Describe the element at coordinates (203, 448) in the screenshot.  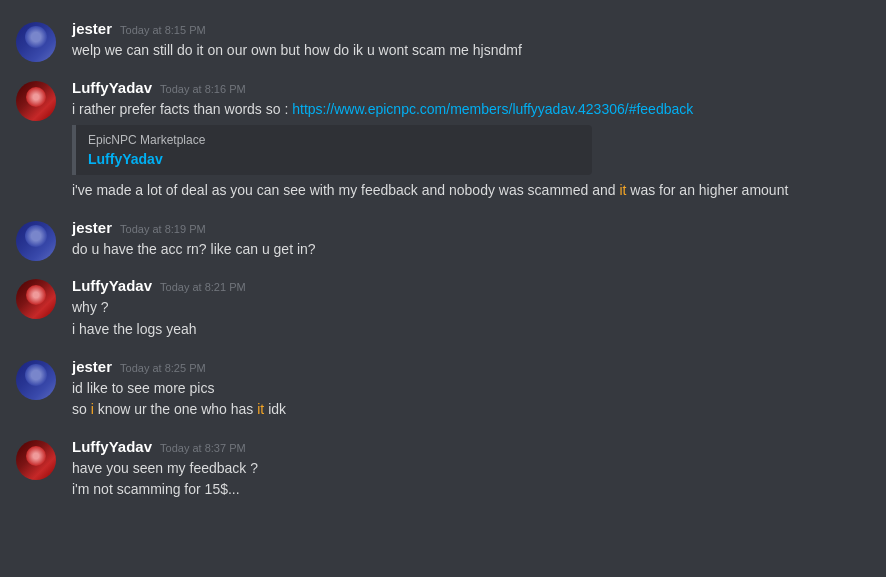
I see `timestamp: Today at 8:37 PM` at that location.